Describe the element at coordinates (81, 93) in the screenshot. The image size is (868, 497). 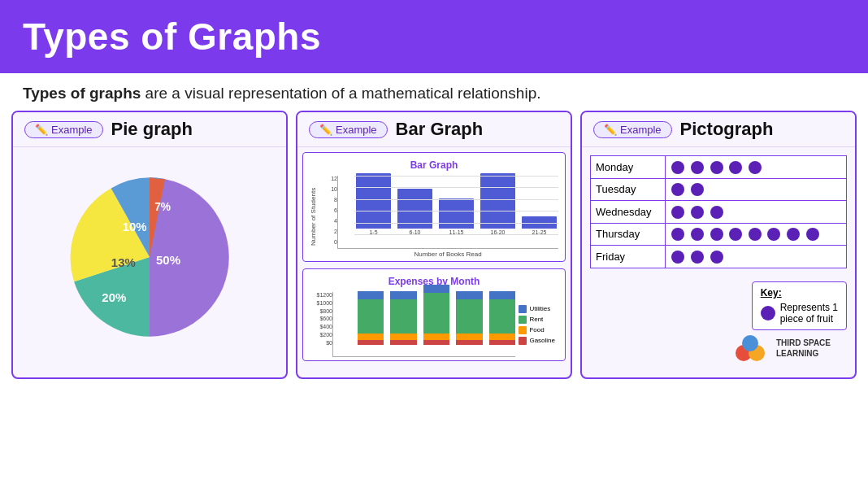
I see `intro-bold: Types of graphs` at that location.